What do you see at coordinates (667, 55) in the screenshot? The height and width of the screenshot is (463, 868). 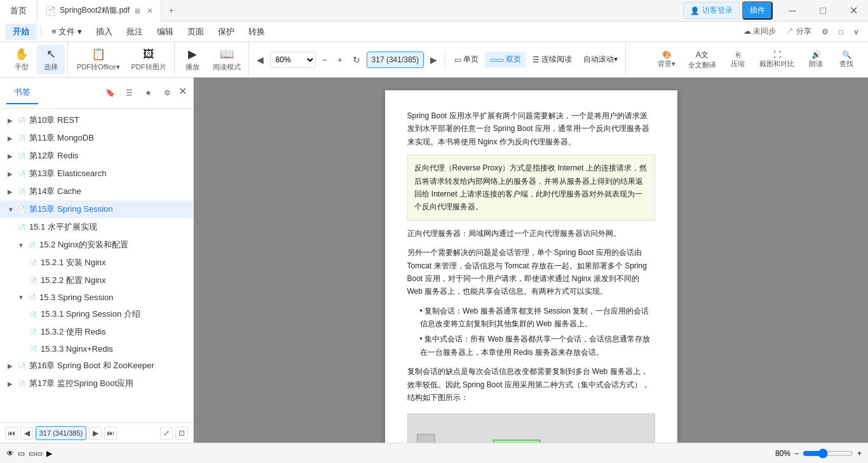 I see `background-icon: 🎨` at bounding box center [667, 55].